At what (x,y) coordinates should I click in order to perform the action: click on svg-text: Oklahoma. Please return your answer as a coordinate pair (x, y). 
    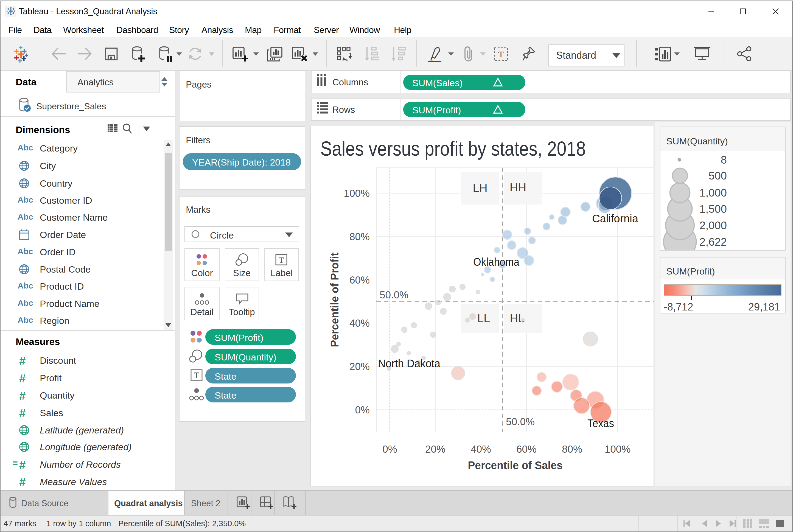
    Looking at the image, I should click on (497, 262).